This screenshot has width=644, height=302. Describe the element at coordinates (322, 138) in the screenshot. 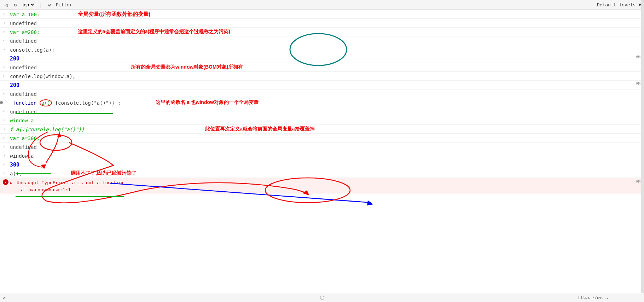

I see `console-row: › var a=300;` at that location.